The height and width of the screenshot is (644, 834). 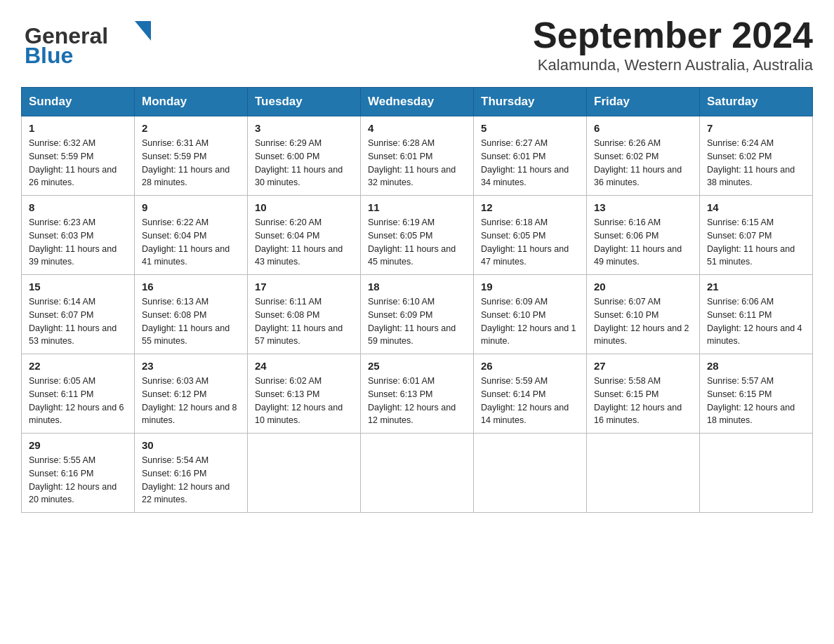 What do you see at coordinates (305, 314) in the screenshot?
I see `calendar-cell: 17Sunrise: 6:11 AMSunset: 6:08 PMDayligh…` at bounding box center [305, 314].